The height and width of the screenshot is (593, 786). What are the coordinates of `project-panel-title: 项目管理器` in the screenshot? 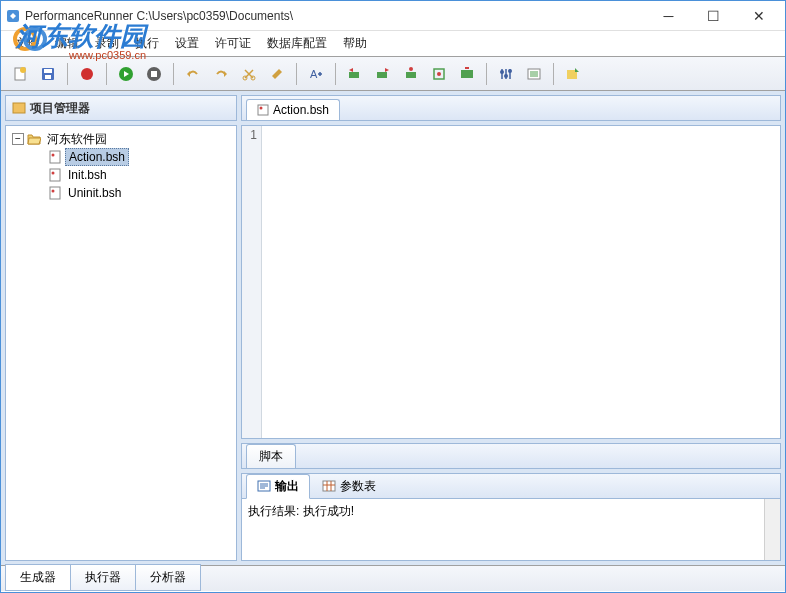 It's located at (60, 108).